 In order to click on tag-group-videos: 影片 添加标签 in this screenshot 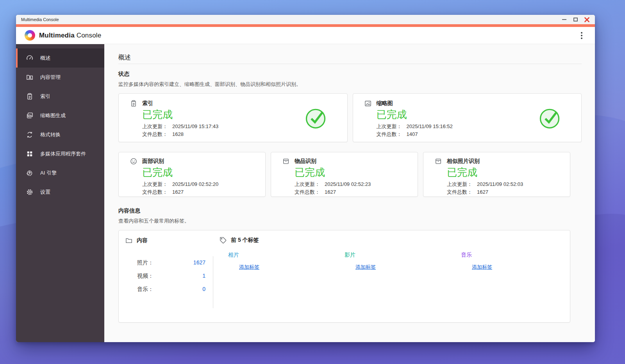, I will do `click(396, 259)`.